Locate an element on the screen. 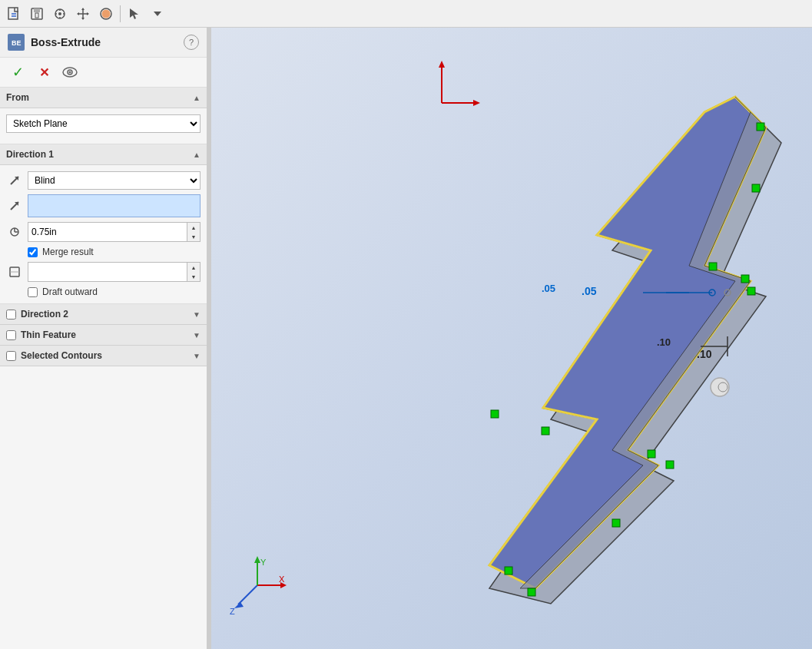 The image size is (812, 649). from-row: Sketch Plane is located at coordinates (103, 124).